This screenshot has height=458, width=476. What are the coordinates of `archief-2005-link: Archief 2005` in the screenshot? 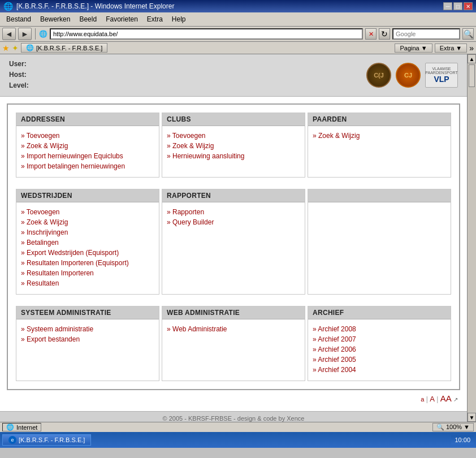 It's located at (379, 360).